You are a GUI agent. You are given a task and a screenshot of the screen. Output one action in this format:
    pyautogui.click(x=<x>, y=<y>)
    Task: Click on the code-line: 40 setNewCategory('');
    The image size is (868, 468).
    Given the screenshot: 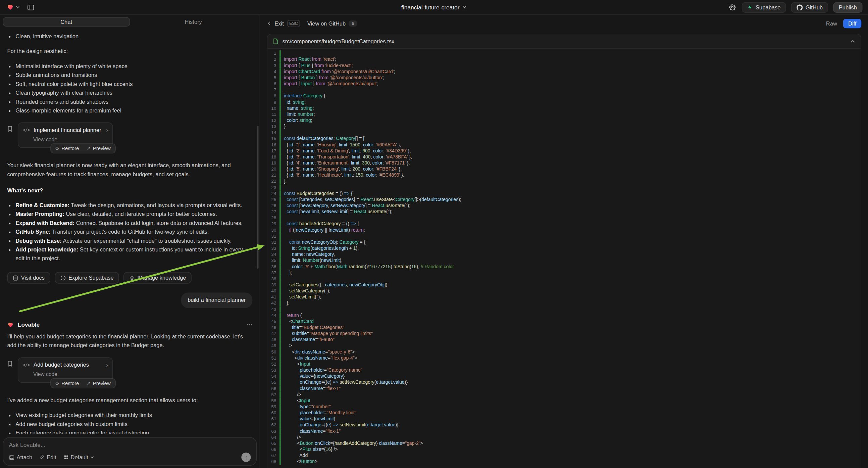 What is the action you would take?
    pyautogui.click(x=564, y=291)
    